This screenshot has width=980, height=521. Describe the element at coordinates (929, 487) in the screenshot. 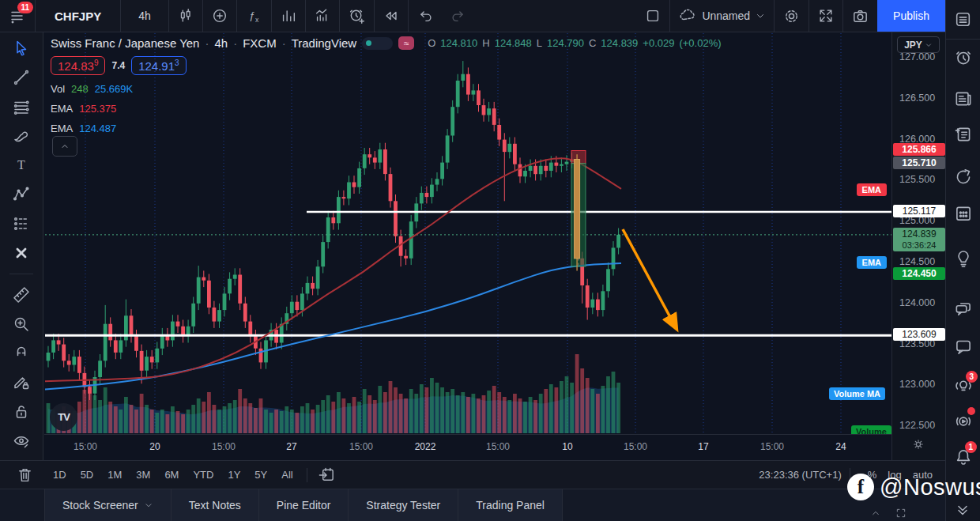

I see `watermark-handle: @Noswus` at that location.